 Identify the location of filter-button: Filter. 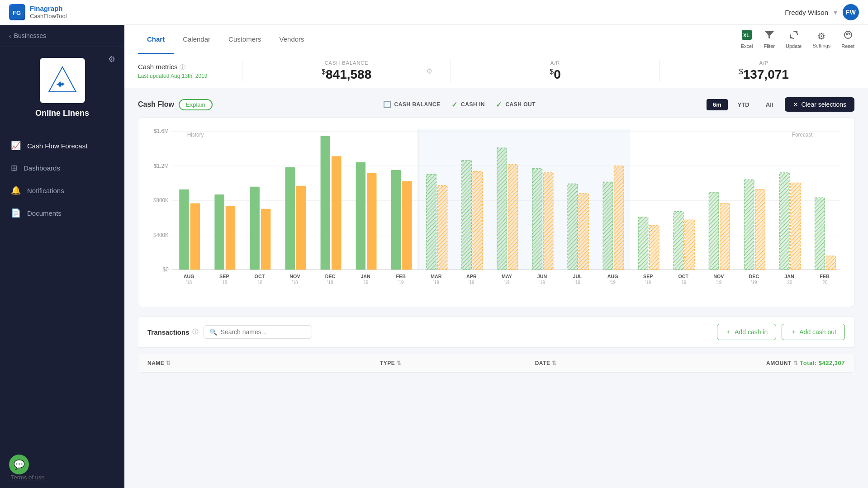
(769, 39).